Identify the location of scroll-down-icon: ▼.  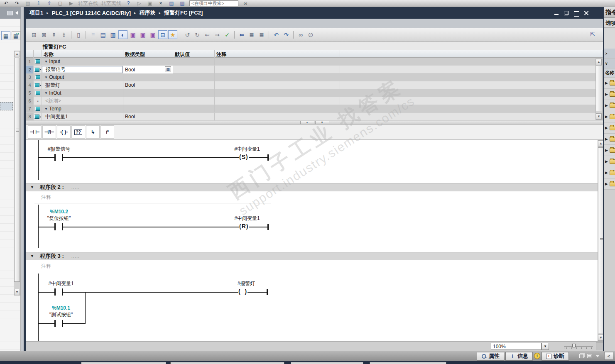
(17, 292).